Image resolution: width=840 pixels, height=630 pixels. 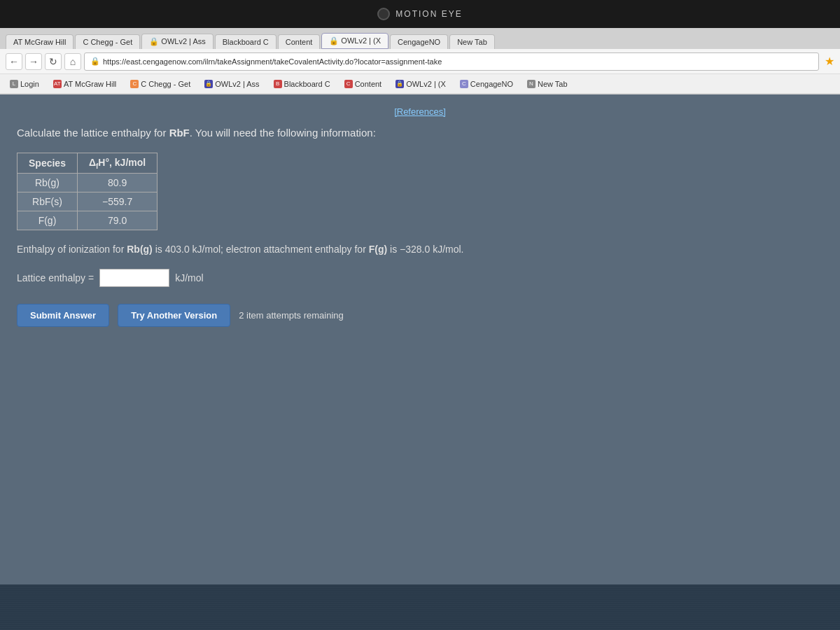 I want to click on problem-text-2: . You will need the following informatio…, so click(x=283, y=133).